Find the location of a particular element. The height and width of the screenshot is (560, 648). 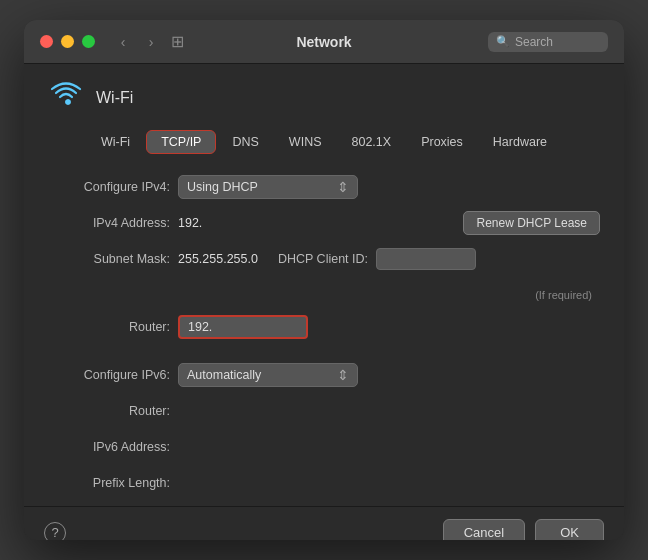

configure-ipv4-row: Configure IPv4: Using DHCP ⇕ is located at coordinates (324, 187).